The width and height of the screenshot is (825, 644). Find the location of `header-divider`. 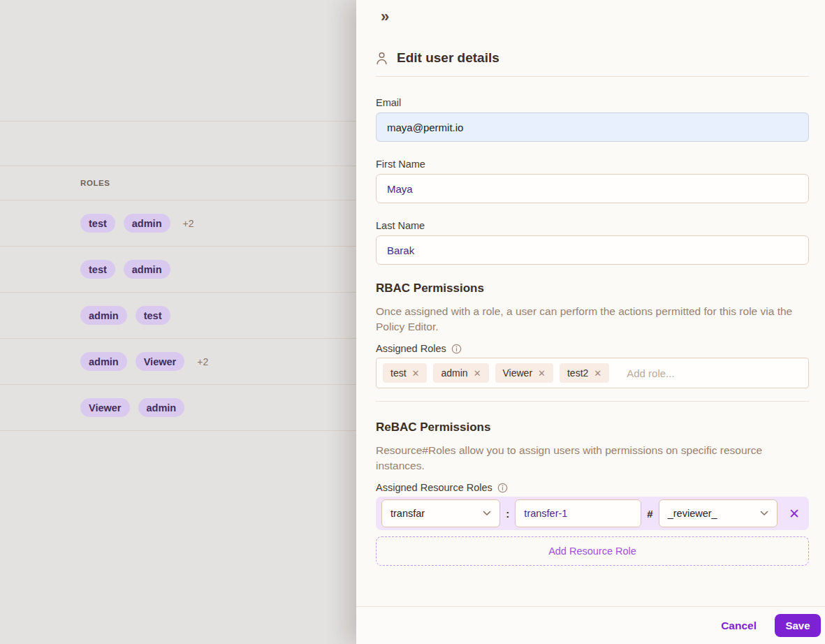

header-divider is located at coordinates (592, 77).